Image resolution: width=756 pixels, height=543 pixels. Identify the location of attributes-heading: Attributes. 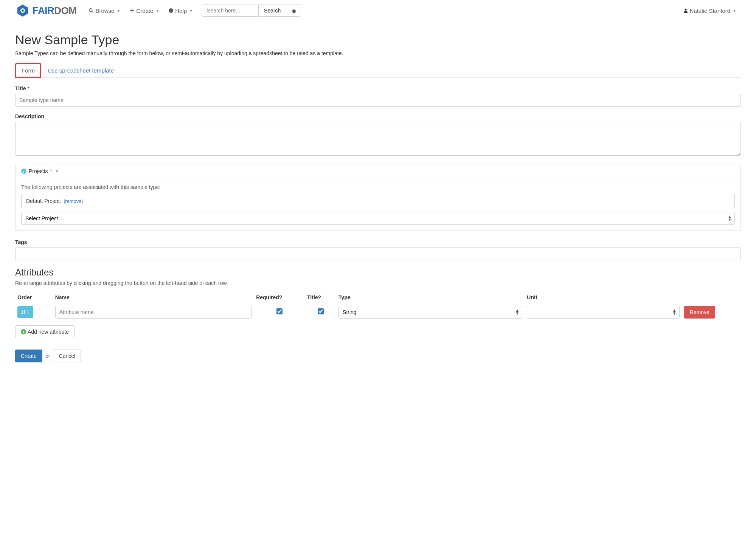
(378, 272).